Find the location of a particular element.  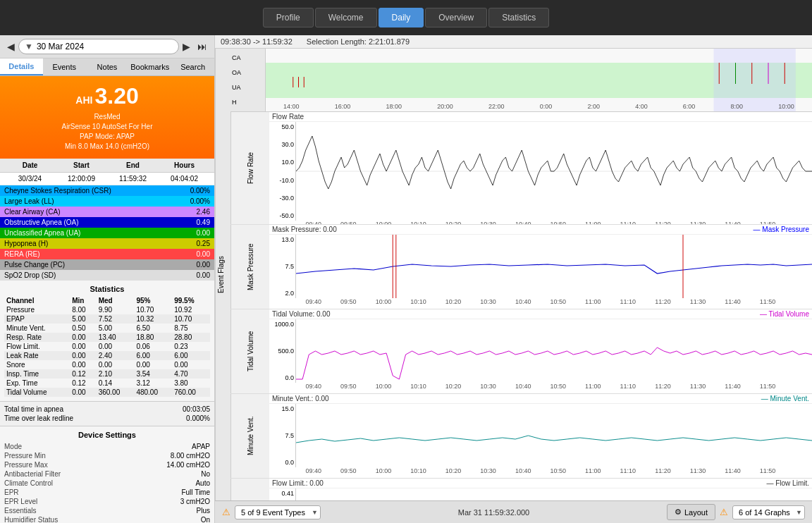

event-h: Hypopnea (H) 0.25 is located at coordinates (107, 244).